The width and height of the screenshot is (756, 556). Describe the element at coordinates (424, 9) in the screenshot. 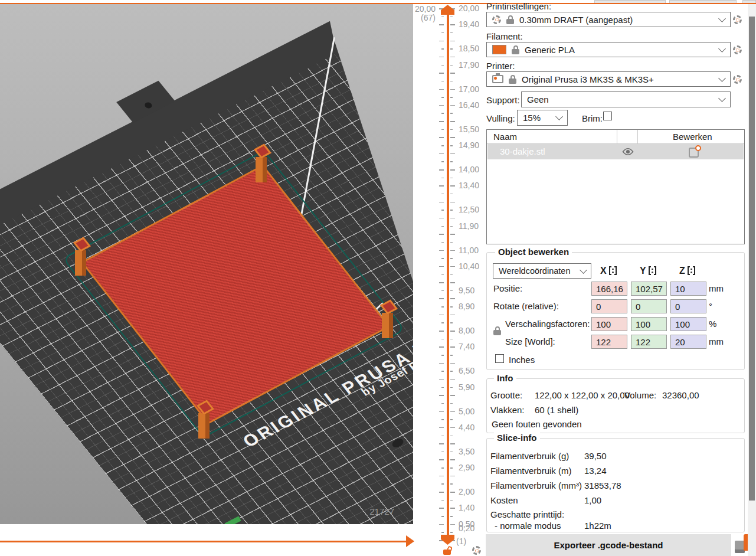

I see `layer-slider-top-height: 20,00` at that location.